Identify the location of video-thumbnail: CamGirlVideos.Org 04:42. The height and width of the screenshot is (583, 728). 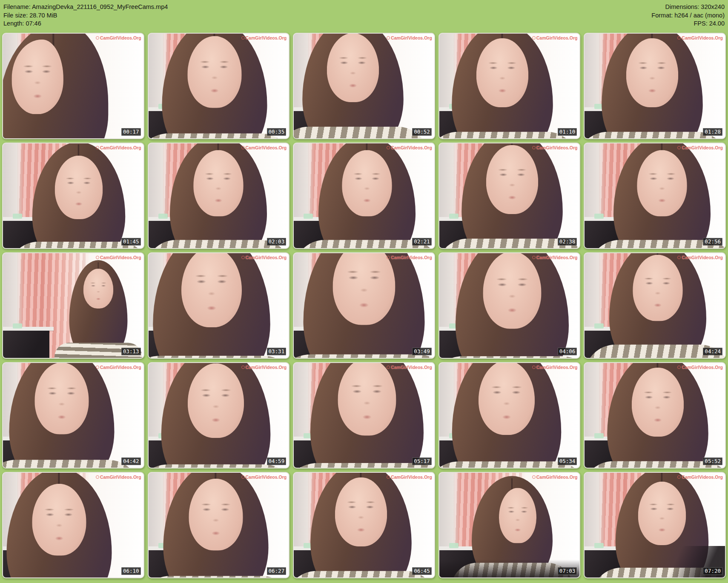
(73, 415).